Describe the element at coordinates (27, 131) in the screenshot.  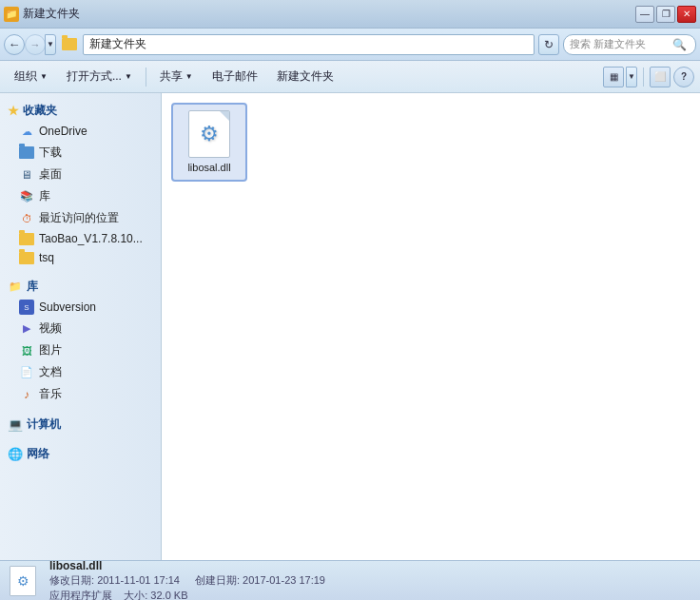
I see `onedrive-icon: ☁` at that location.